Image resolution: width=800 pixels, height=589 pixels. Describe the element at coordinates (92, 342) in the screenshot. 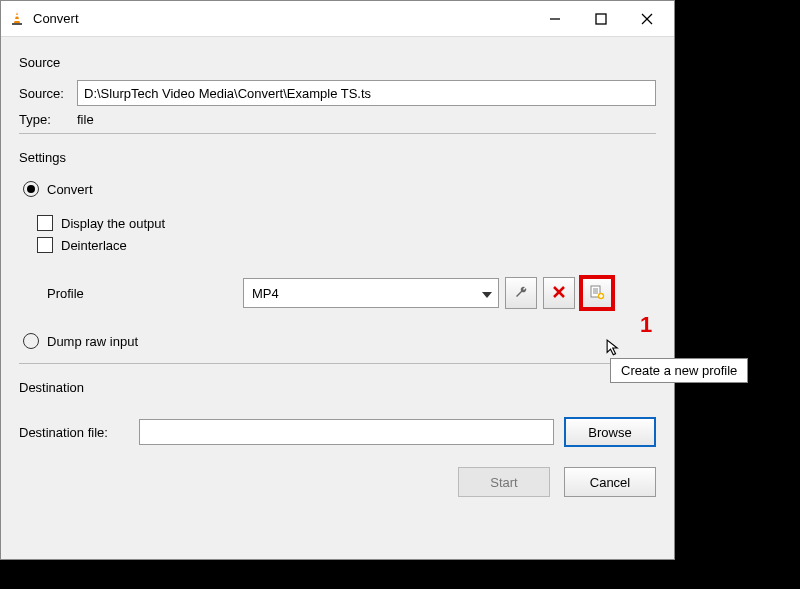

I see `dump-raw-label: Dump raw input` at that location.